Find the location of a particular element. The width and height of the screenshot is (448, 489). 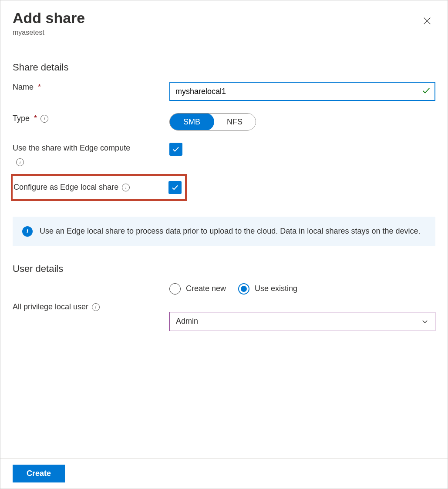

type-option-smb: SMB is located at coordinates (192, 122).